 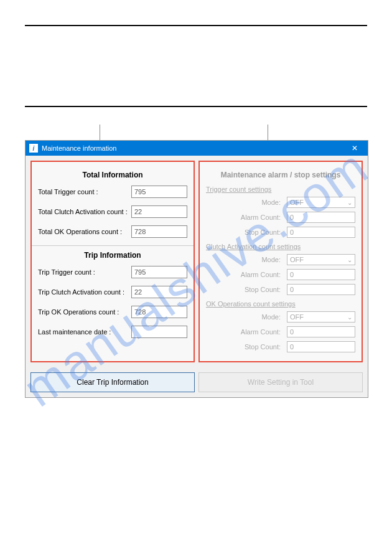 I want to click on total-info-title: Total Information, so click(x=113, y=175).